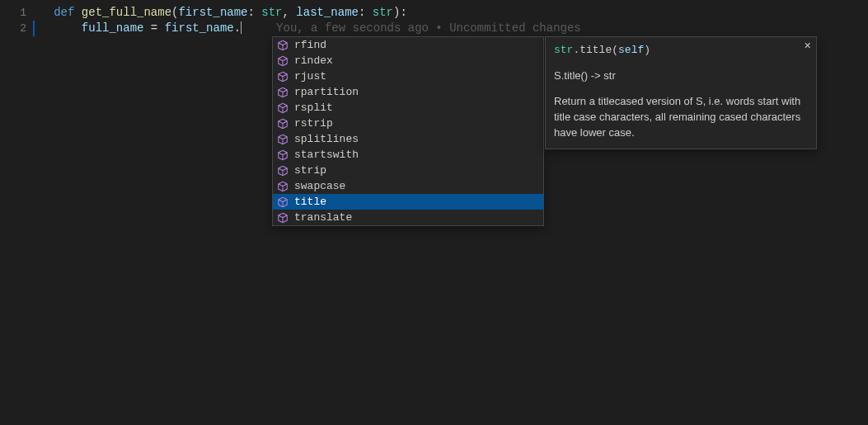  I want to click on autocomplete-item: splitlines, so click(408, 139).